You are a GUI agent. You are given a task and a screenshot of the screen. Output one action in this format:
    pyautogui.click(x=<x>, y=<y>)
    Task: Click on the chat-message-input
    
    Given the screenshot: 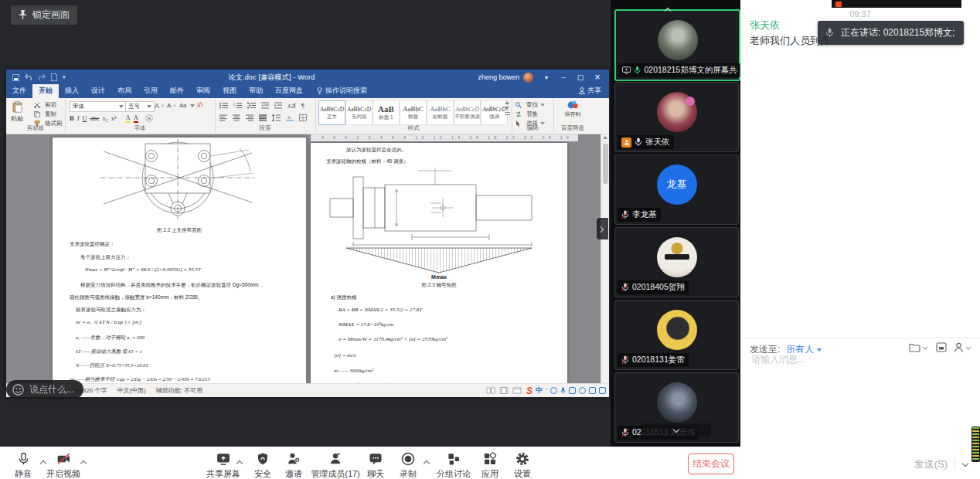 What is the action you would take?
    pyautogui.click(x=859, y=359)
    